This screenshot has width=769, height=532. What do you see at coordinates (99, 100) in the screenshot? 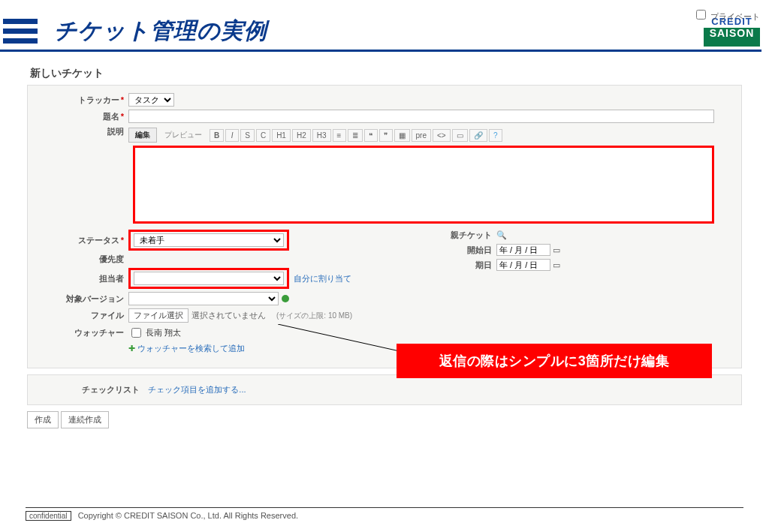
I see `tracker-label: トラッカー` at bounding box center [99, 100].